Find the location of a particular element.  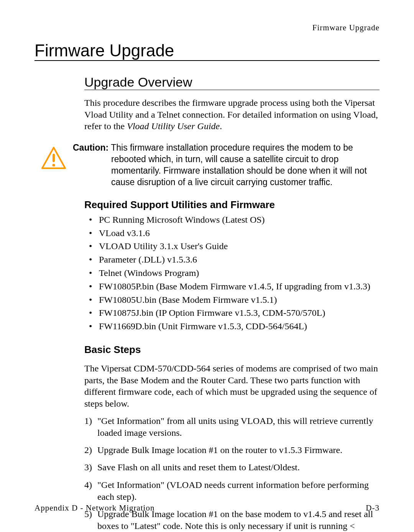

list-item: "Get Information" (VLOAD needs current i… is located at coordinates (238, 491).